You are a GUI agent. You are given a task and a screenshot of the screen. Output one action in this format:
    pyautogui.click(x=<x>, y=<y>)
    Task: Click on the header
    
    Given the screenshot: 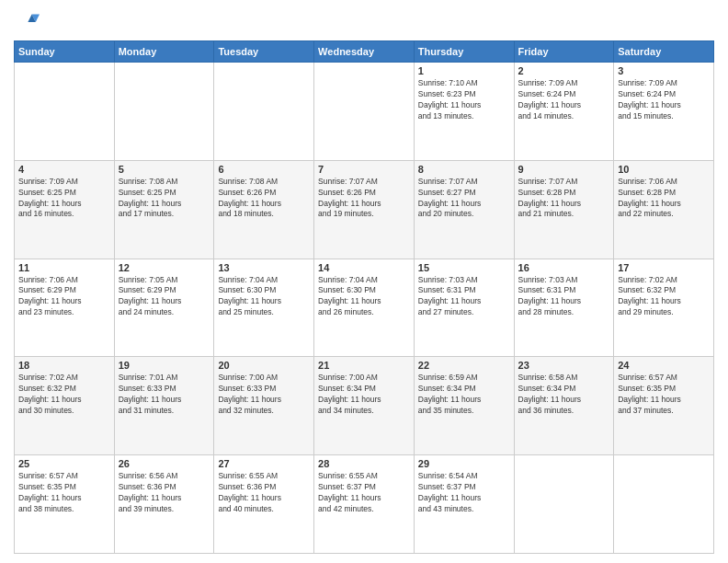 What is the action you would take?
    pyautogui.click(x=364, y=22)
    